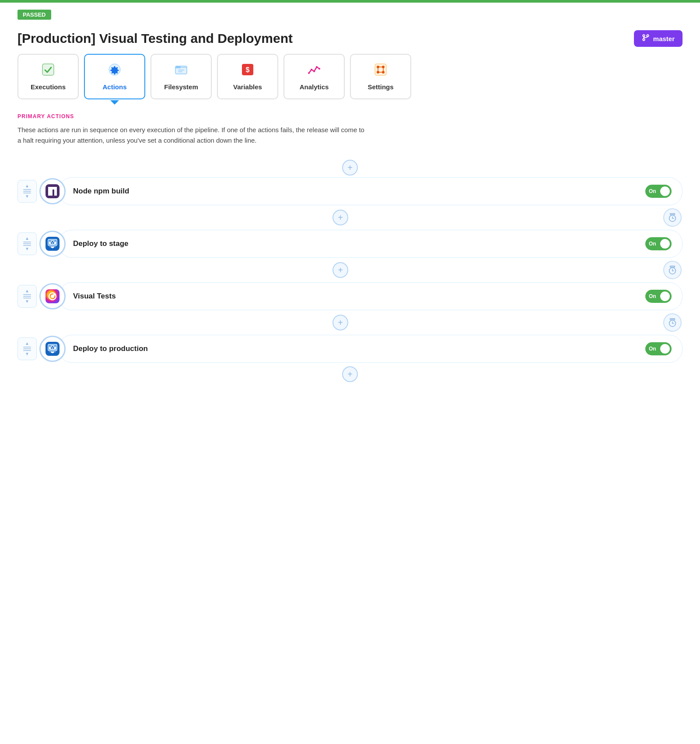  What do you see at coordinates (27, 291) in the screenshot?
I see `sort-up-icon-3: ▲` at bounding box center [27, 291].